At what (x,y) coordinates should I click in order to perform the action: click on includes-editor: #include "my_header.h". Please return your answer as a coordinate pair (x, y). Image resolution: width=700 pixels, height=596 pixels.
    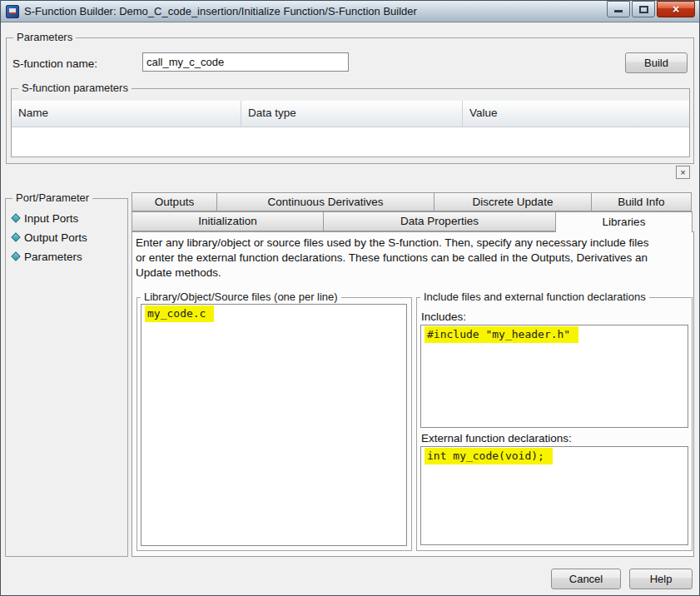
    Looking at the image, I should click on (554, 376).